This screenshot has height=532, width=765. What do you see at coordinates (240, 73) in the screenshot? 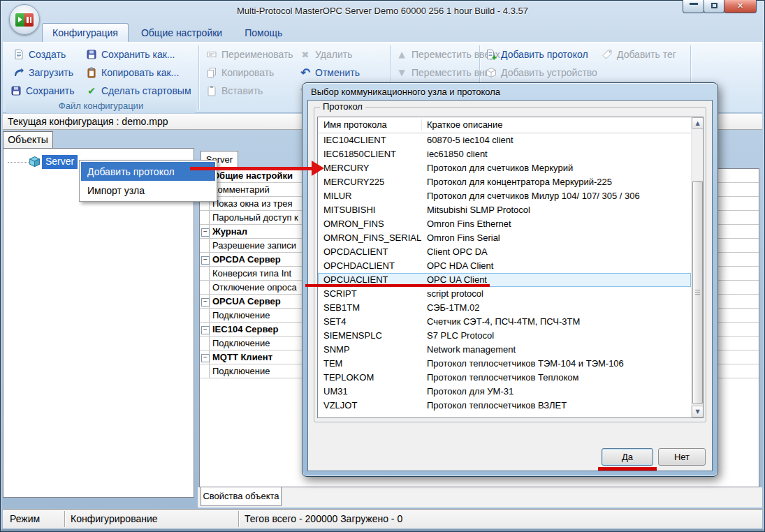
I see `copy-button: Копировать` at bounding box center [240, 73].